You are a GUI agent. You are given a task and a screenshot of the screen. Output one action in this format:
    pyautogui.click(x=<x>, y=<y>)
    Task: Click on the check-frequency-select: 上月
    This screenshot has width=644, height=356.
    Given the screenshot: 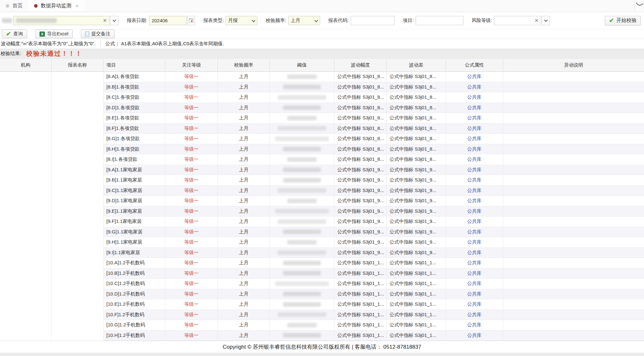 What is the action you would take?
    pyautogui.click(x=304, y=20)
    